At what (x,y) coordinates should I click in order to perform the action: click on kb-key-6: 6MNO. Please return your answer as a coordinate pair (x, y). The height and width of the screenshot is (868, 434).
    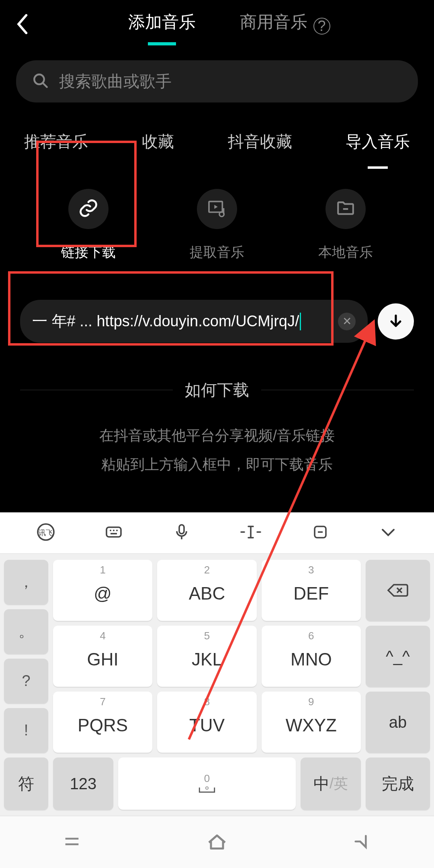
    Looking at the image, I should click on (311, 656).